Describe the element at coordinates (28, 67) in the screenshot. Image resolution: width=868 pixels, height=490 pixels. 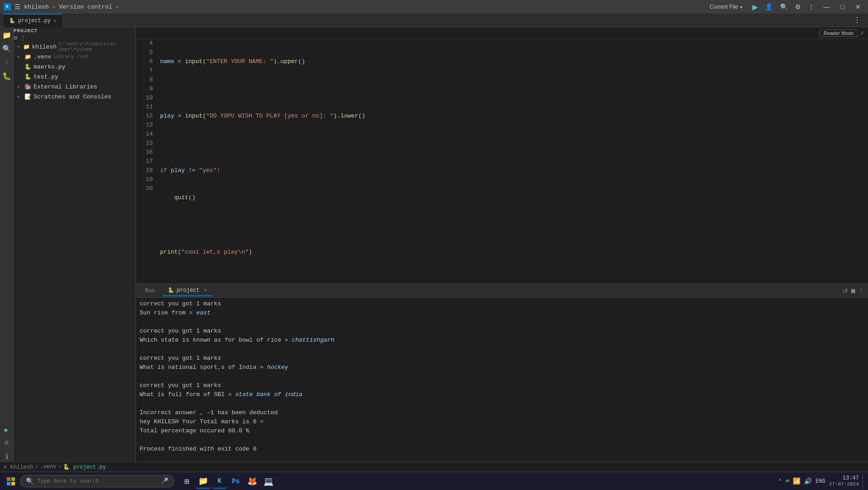
I see `maerks-icon: 🐍` at that location.